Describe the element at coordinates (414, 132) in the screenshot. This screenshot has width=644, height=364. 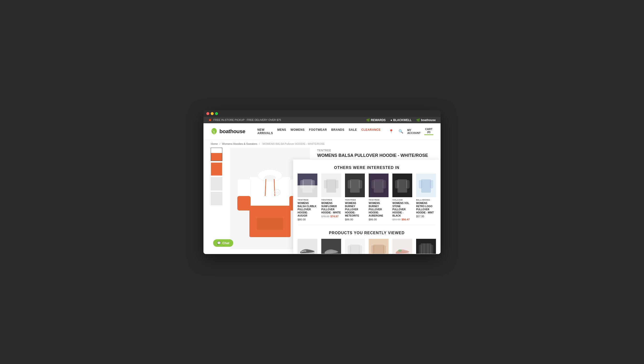
I see `my-account-label: MY ACCOUNT` at that location.